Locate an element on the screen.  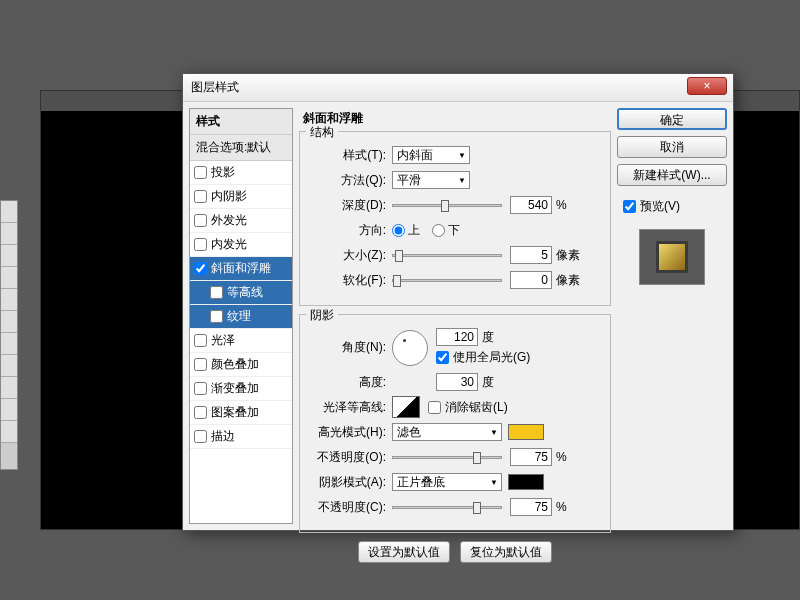
global-light-checkbox: 使用全局光(G) is located at coordinates (483, 358).